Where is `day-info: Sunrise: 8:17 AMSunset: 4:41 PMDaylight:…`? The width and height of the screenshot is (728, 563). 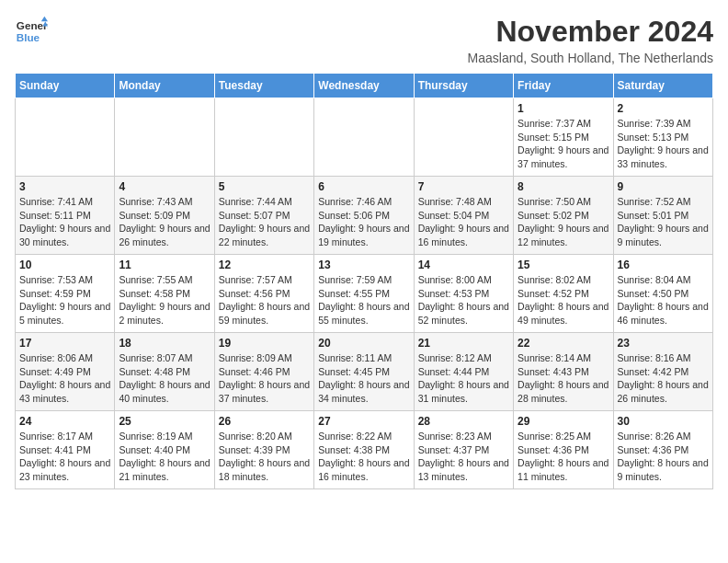
day-info: Sunrise: 8:17 AMSunset: 4:41 PMDaylight:… is located at coordinates (64, 456).